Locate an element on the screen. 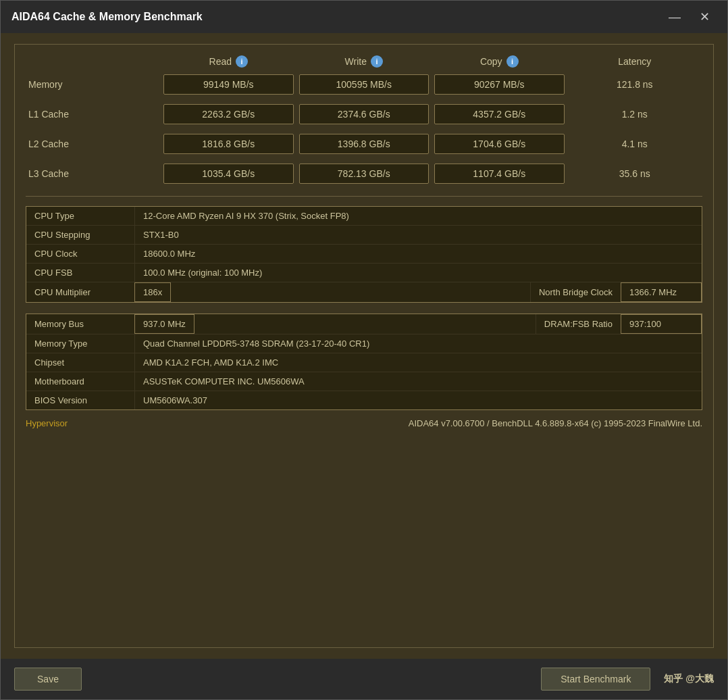 The width and height of the screenshot is (728, 700). hypervisor-row: Hypervisor AIDA64 v7.00.6700 / BenchDLL … is located at coordinates (364, 423).